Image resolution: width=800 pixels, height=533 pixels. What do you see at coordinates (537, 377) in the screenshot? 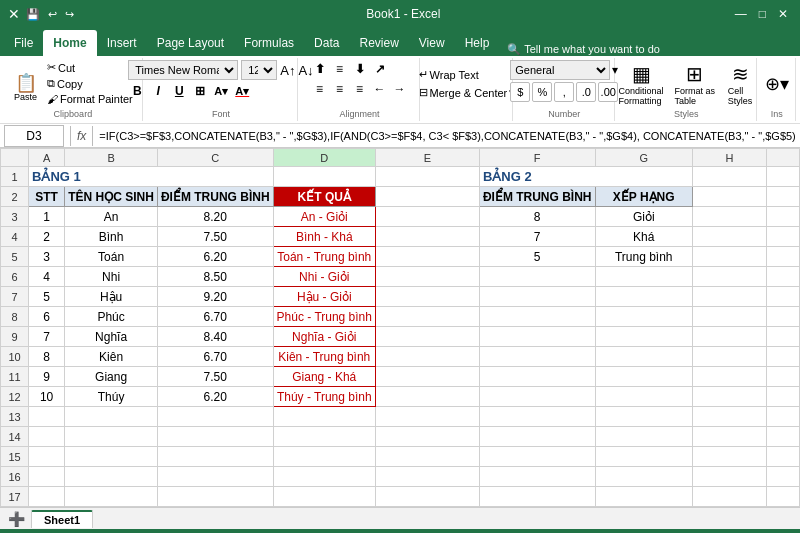
I see `cell-f11` at bounding box center [537, 377].